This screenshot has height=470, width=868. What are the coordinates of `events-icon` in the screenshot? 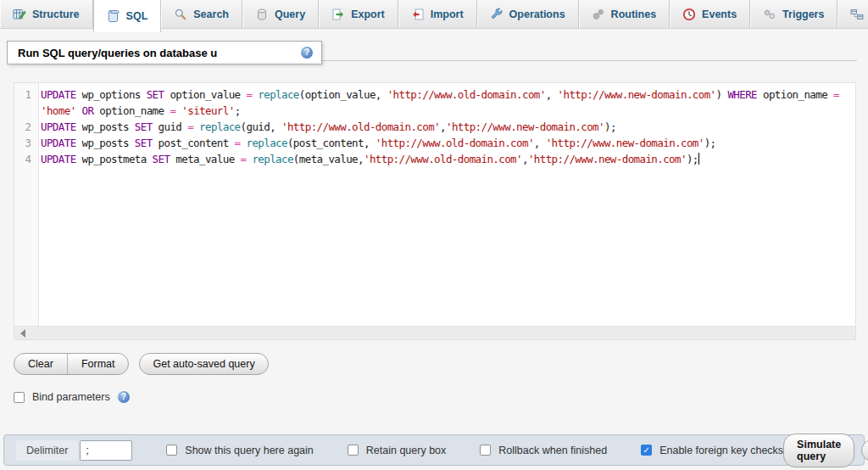 It's located at (689, 14).